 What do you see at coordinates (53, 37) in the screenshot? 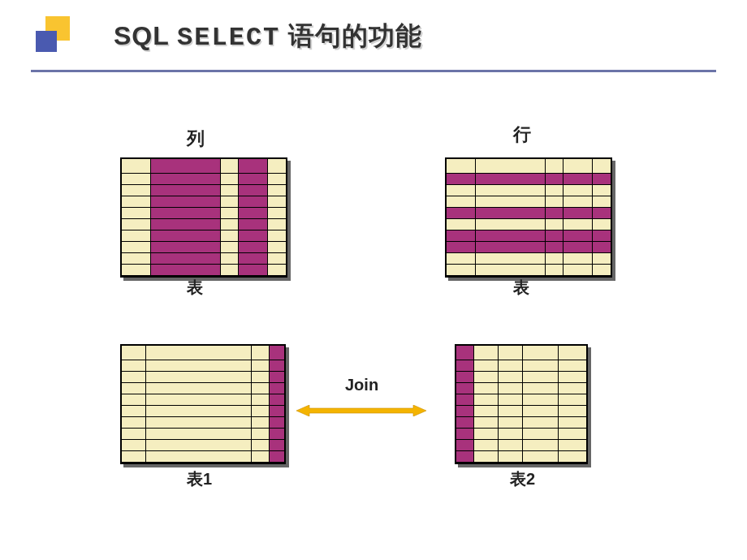
I see `logo-icon` at bounding box center [53, 37].